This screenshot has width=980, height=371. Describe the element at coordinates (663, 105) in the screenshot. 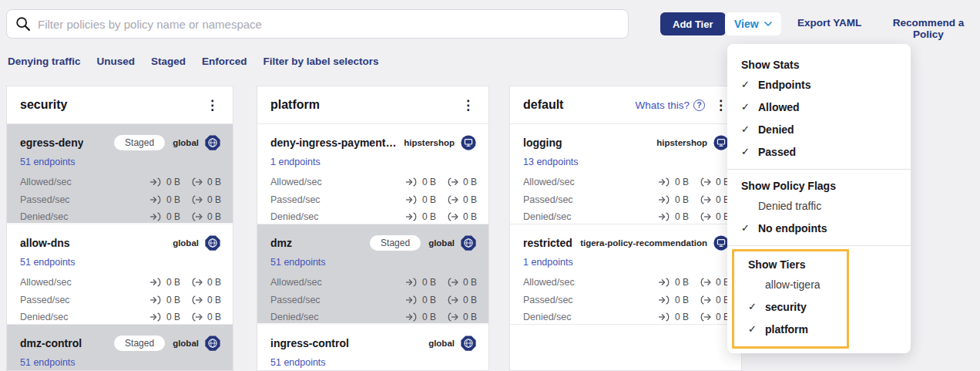

I see `whats-this-label: Whats this?` at that location.